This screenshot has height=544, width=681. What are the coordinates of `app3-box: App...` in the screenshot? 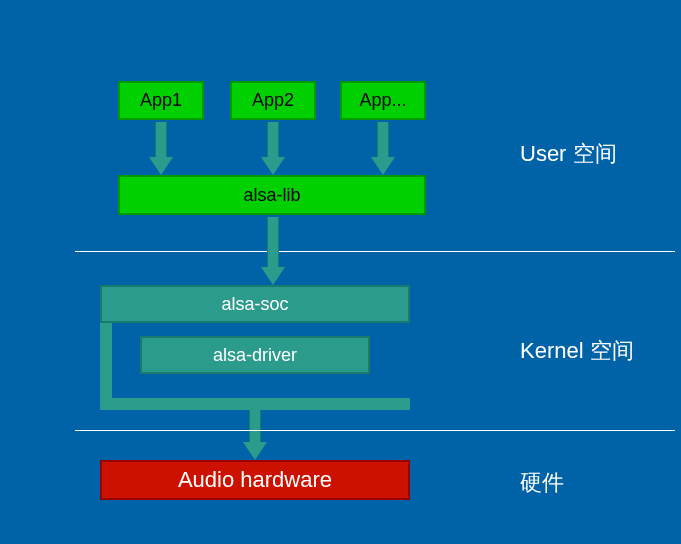 It's located at (383, 100).